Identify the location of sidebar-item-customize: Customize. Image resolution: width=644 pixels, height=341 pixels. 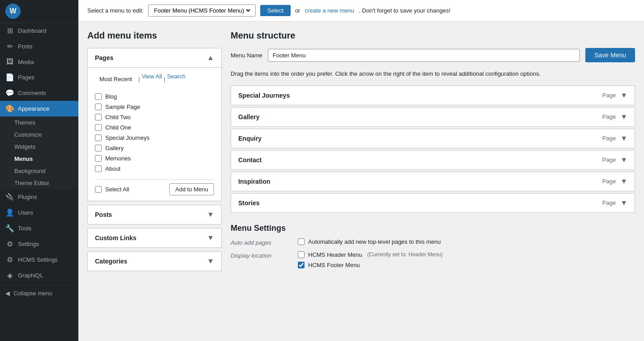
(39, 134).